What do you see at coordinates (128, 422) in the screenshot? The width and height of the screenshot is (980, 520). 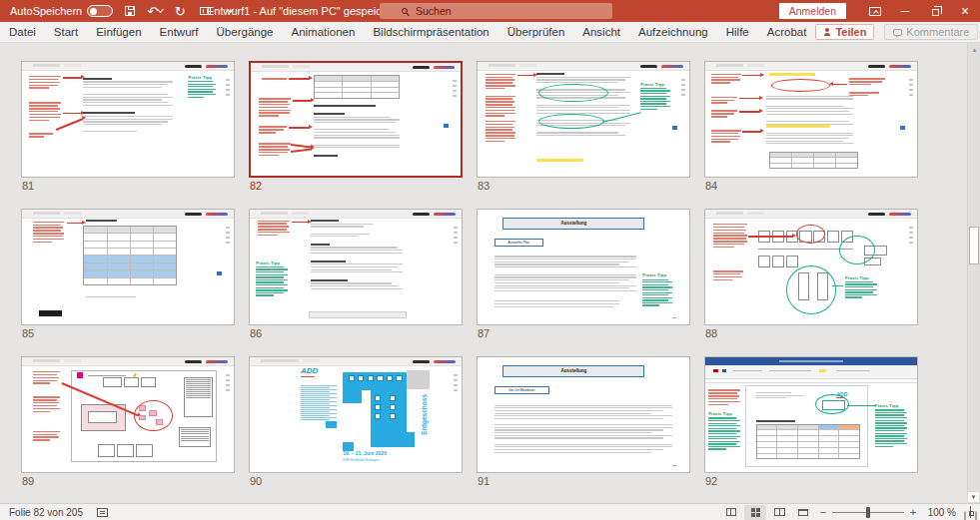 I see `slide-cell-89: 89` at bounding box center [128, 422].